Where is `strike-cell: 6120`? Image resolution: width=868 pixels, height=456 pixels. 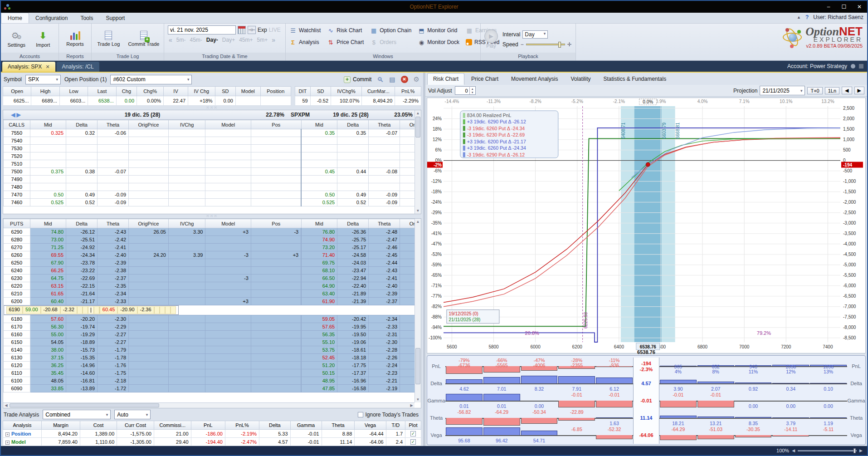
strike-cell: 6120 is located at coordinates (17, 366).